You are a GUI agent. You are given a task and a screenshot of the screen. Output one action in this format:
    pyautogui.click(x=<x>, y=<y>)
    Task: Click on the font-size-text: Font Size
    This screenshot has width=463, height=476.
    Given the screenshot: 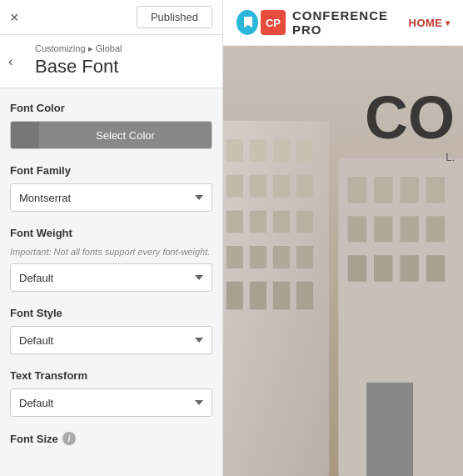 What is the action you would take?
    pyautogui.click(x=34, y=438)
    